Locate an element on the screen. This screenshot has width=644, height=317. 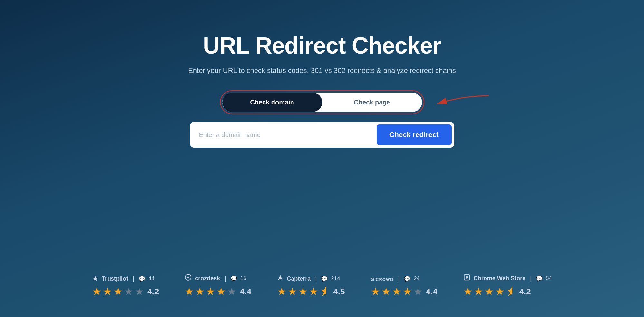
tab-check-page: Check page is located at coordinates (372, 102).